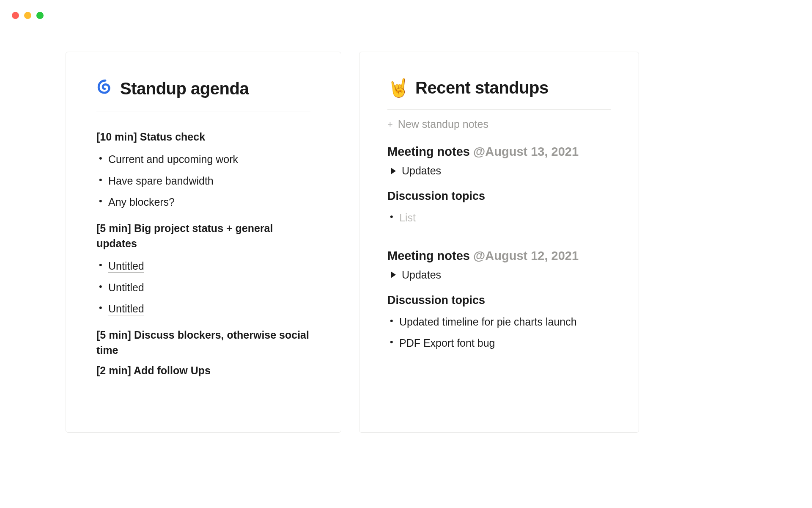  I want to click on discussion-list: Updated timeline for pie charts launch P…, so click(499, 333).